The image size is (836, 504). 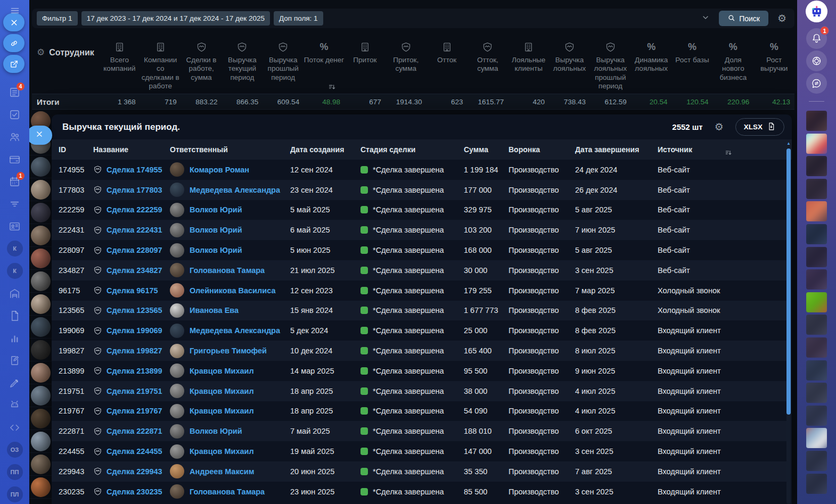 I want to click on sidebar-item-warehouse-icon, so click(x=15, y=293).